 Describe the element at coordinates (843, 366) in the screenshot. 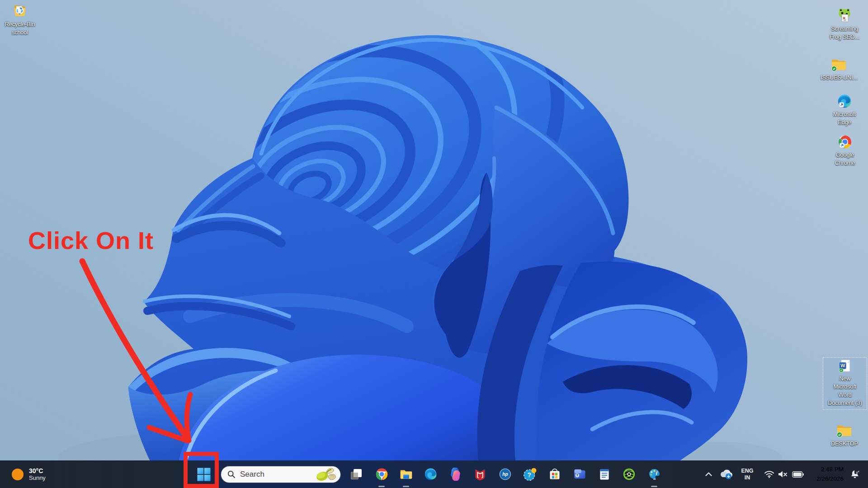

I see `svg-text: W` at that location.